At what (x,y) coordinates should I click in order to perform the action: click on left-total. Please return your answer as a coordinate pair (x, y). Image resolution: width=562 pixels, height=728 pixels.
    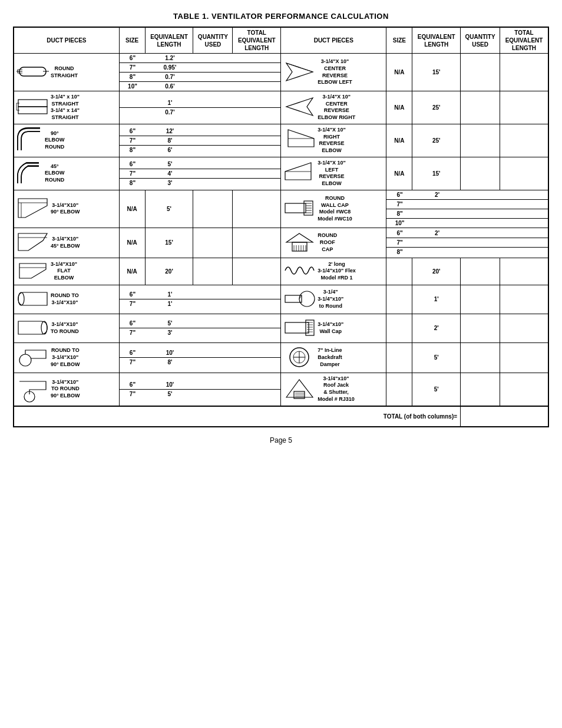
    Looking at the image, I should click on (257, 243).